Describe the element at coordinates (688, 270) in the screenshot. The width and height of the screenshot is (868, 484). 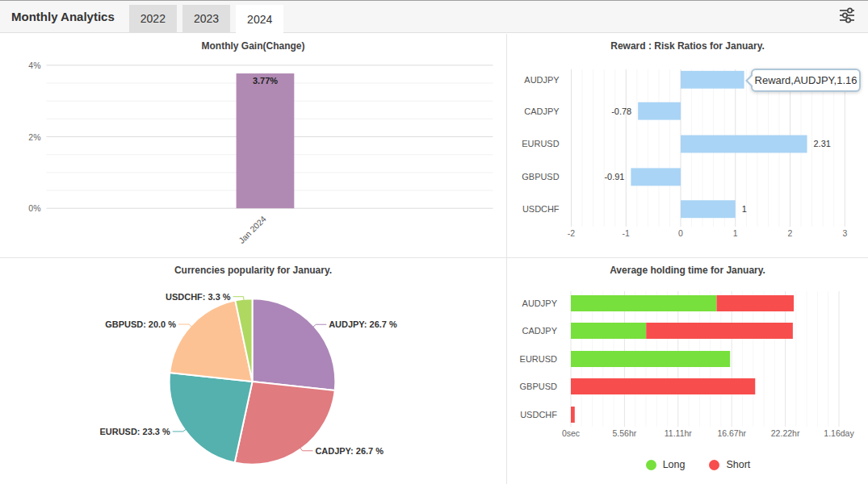
I see `chart-title: Average holding time for January.` at that location.